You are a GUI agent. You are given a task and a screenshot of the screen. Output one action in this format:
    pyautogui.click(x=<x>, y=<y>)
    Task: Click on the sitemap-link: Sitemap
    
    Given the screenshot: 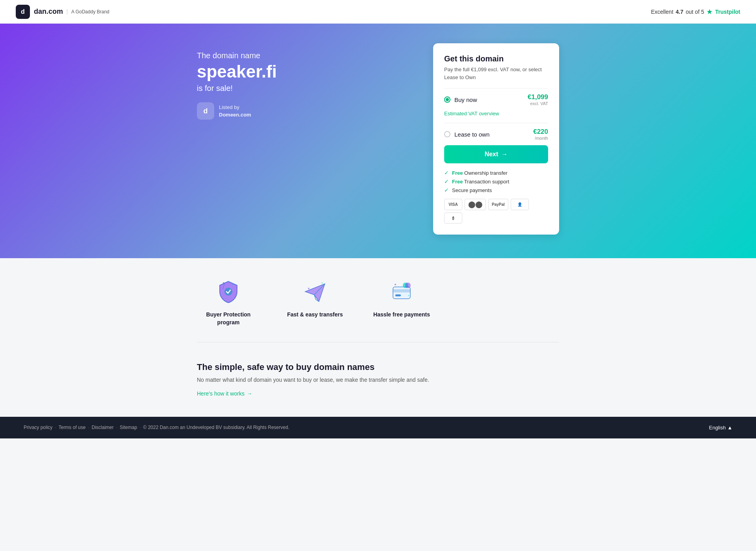 What is the action you would take?
    pyautogui.click(x=128, y=427)
    